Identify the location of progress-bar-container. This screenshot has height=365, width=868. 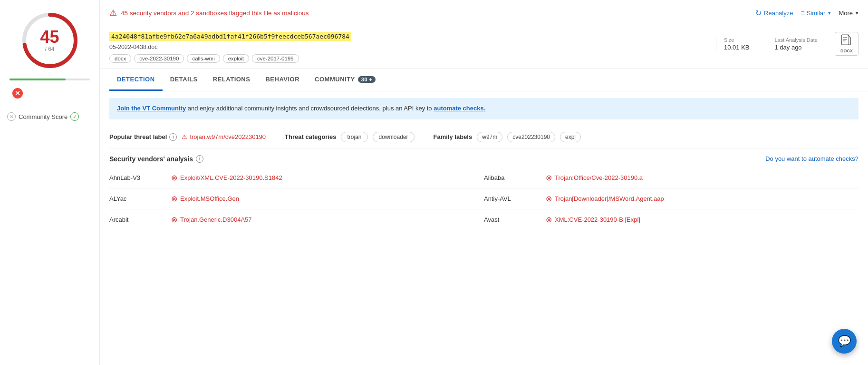
(49, 81).